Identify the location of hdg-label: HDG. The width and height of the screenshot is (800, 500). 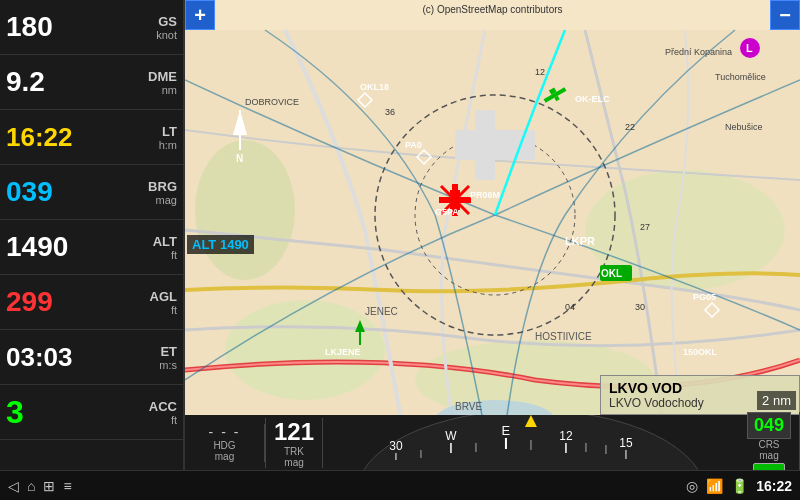
(224, 446).